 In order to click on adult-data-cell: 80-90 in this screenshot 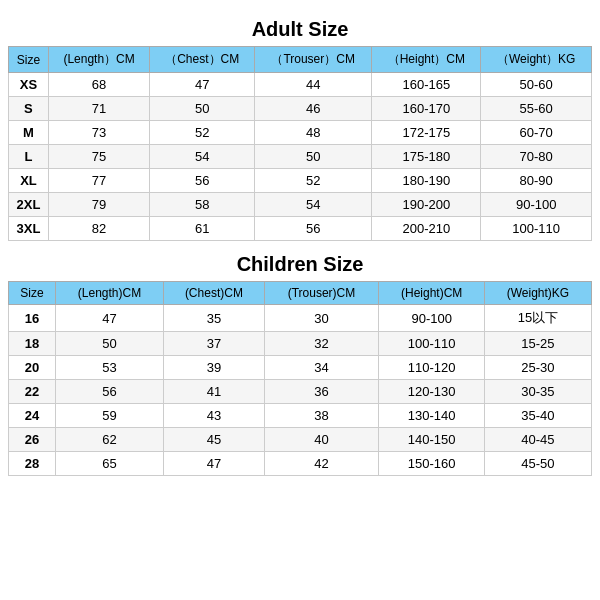, I will do `click(536, 181)`.